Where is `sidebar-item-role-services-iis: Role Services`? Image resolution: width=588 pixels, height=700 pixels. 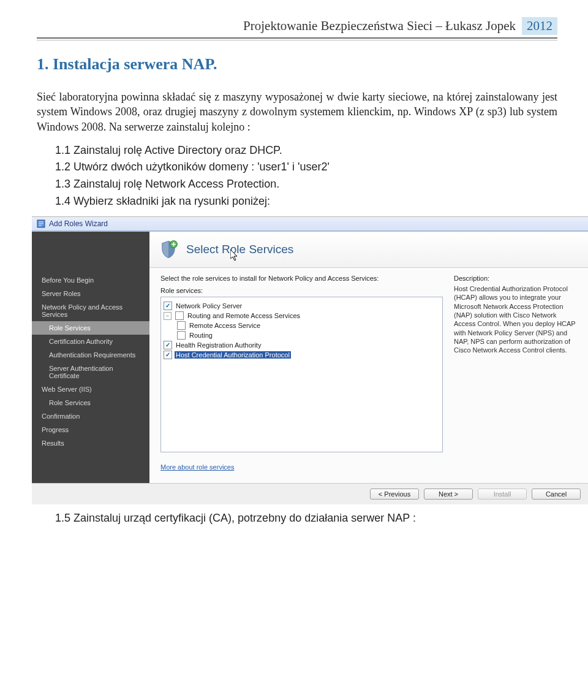
sidebar-item-role-services-iis: Role Services is located at coordinates (91, 403).